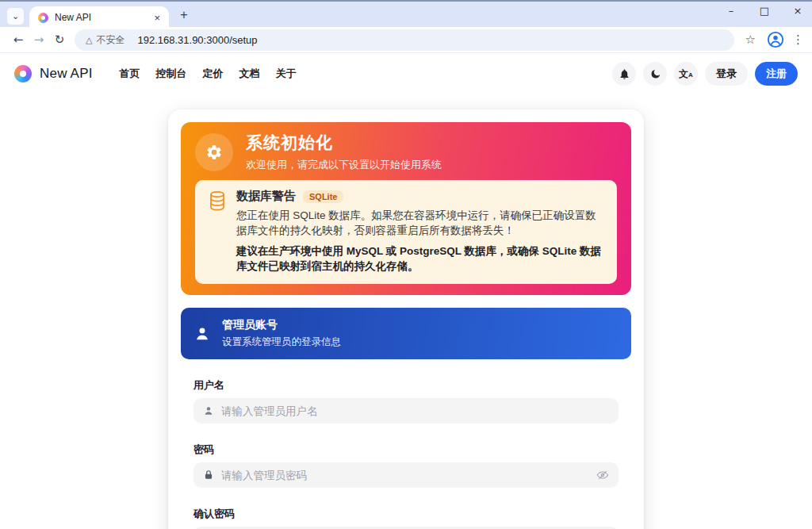  What do you see at coordinates (420, 232) in the screenshot?
I see `warning-content: 数据库警告 SQLite 您正在使用 SQLite 数据库。如果您在容器环境中运…` at bounding box center [420, 232].